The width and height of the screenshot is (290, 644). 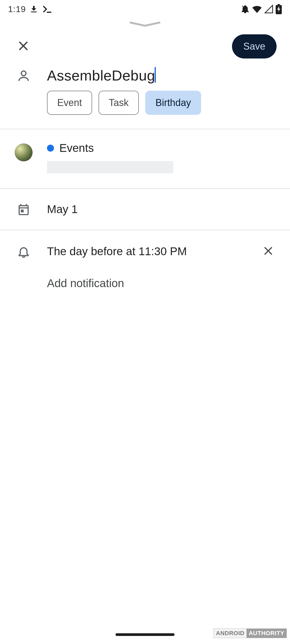 I want to click on watermark: ANDROID AUTHORITY, so click(x=250, y=633).